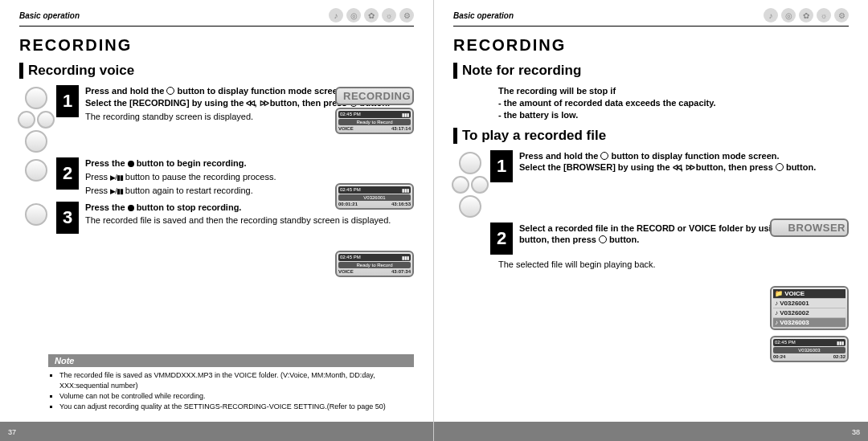  What do you see at coordinates (231, 361) in the screenshot?
I see `note-title: Note` at bounding box center [231, 361].